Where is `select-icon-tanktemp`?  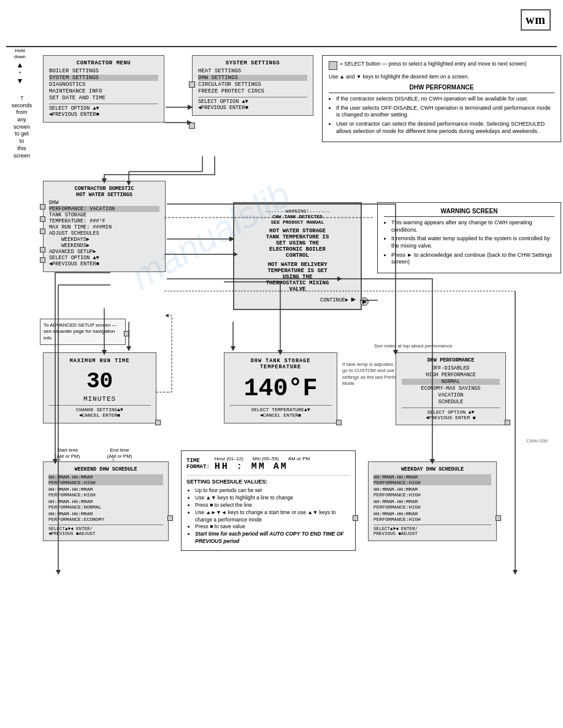 select-icon-tanktemp is located at coordinates (339, 423).